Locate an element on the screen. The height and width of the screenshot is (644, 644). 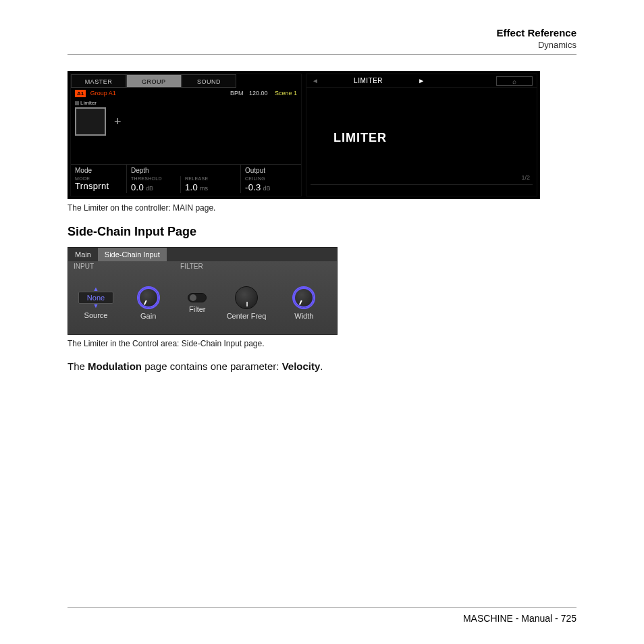
section-mode: Mode is located at coordinates (101, 170).